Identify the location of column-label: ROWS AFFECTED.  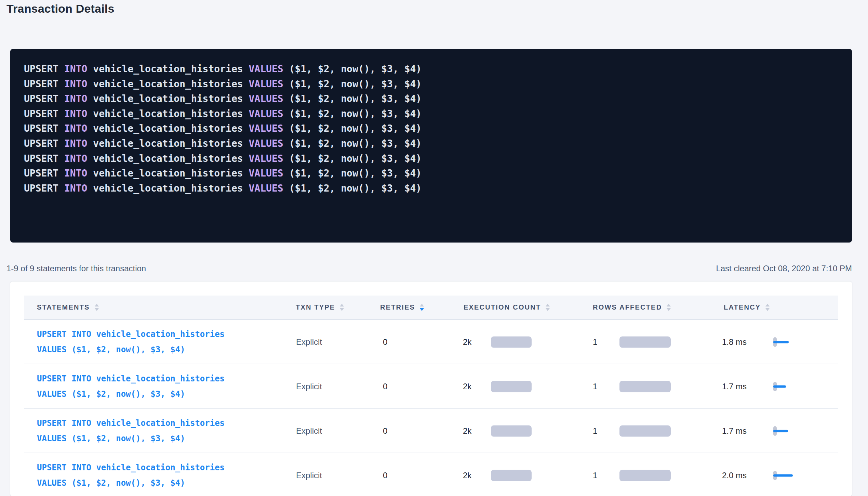
(627, 307).